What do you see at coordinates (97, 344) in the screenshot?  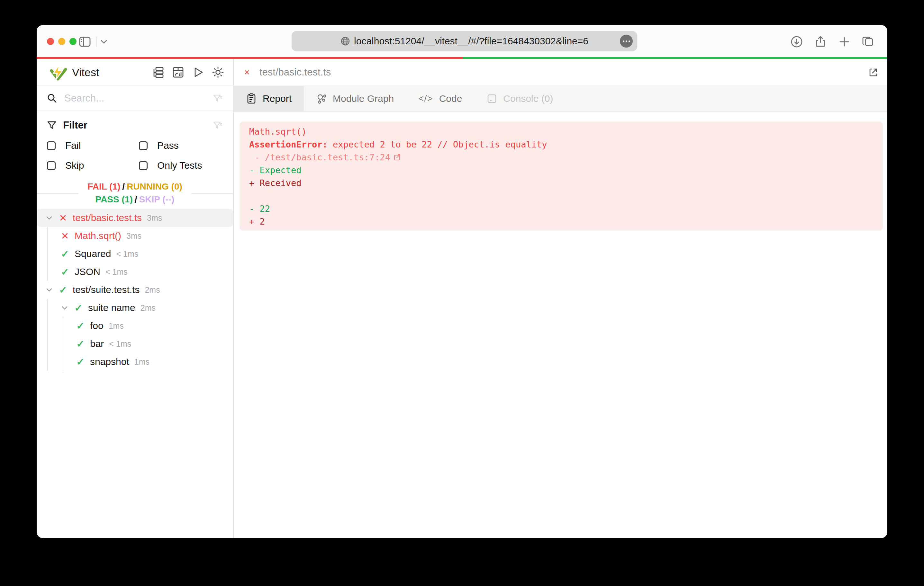 I see `test-name: bar` at bounding box center [97, 344].